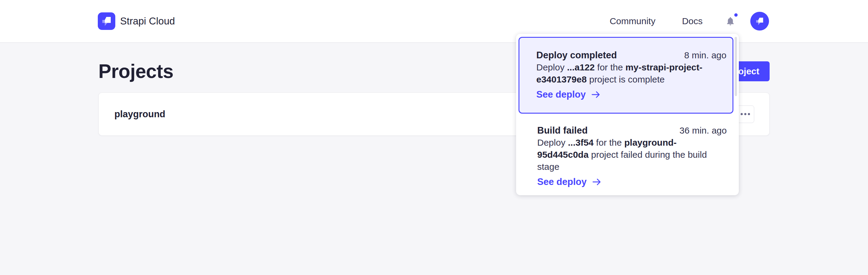 The width and height of the screenshot is (868, 275). What do you see at coordinates (626, 75) in the screenshot?
I see `notification-item: Deploy completed8 min. agoDeploy ...a122…` at bounding box center [626, 75].